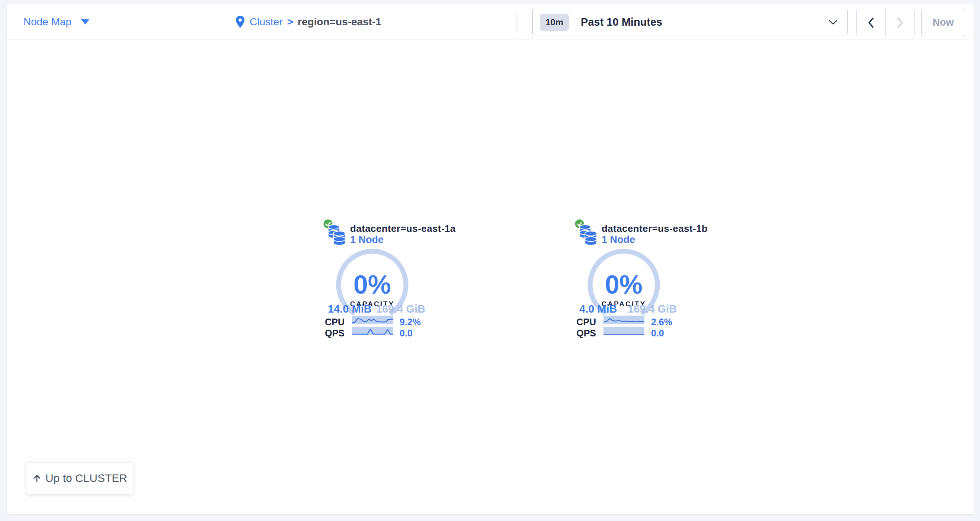  I want to click on caret-down-icon, so click(85, 22).